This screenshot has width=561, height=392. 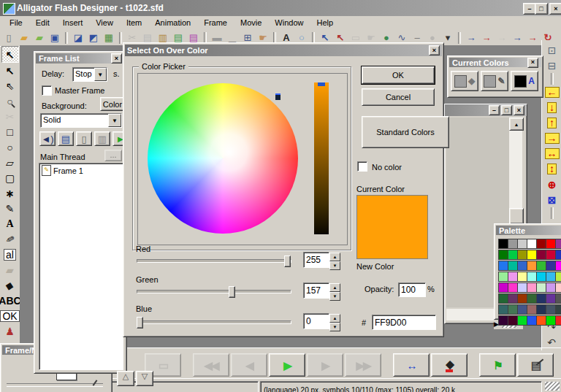 What do you see at coordinates (10, 315) in the screenshot?
I see `ok-widget-tool: OK` at bounding box center [10, 315].